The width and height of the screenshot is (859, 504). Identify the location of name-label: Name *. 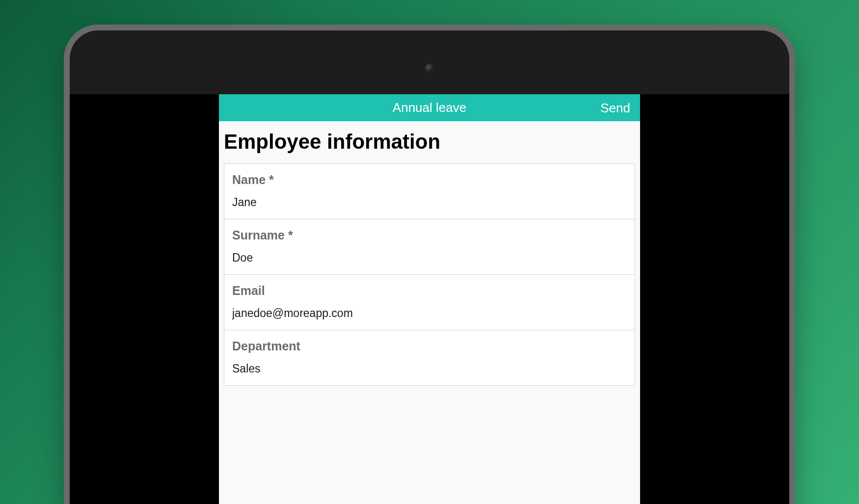
(430, 180).